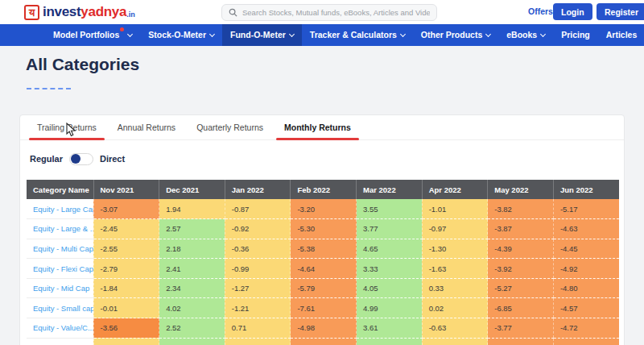 The image size is (644, 345). What do you see at coordinates (177, 35) in the screenshot?
I see `nav-label: Stock-O-Meter` at bounding box center [177, 35].